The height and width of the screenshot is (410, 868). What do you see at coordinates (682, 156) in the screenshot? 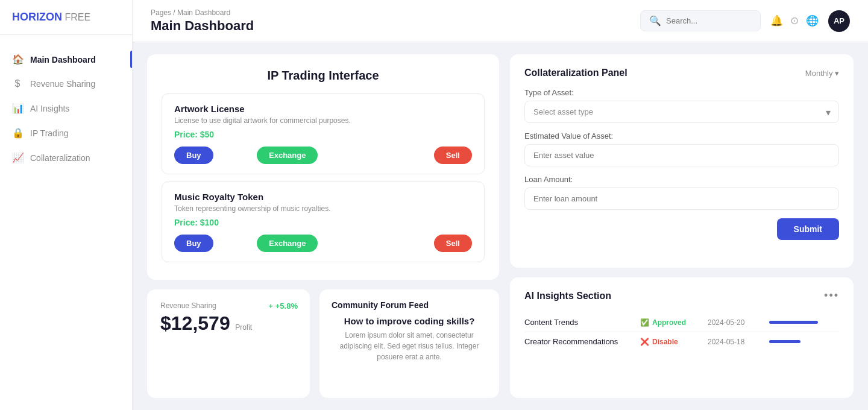
I see `asset-value-input` at bounding box center [682, 156].